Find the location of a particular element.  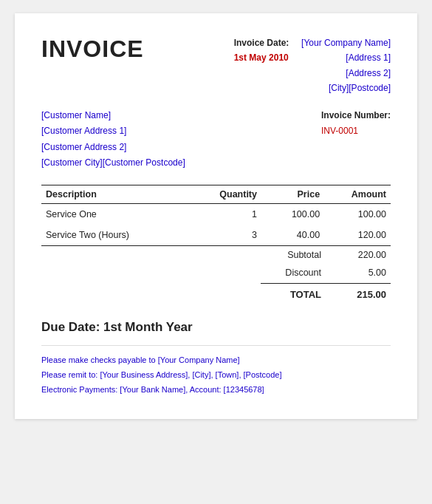

company-name: [Your Company Name] is located at coordinates (346, 43).